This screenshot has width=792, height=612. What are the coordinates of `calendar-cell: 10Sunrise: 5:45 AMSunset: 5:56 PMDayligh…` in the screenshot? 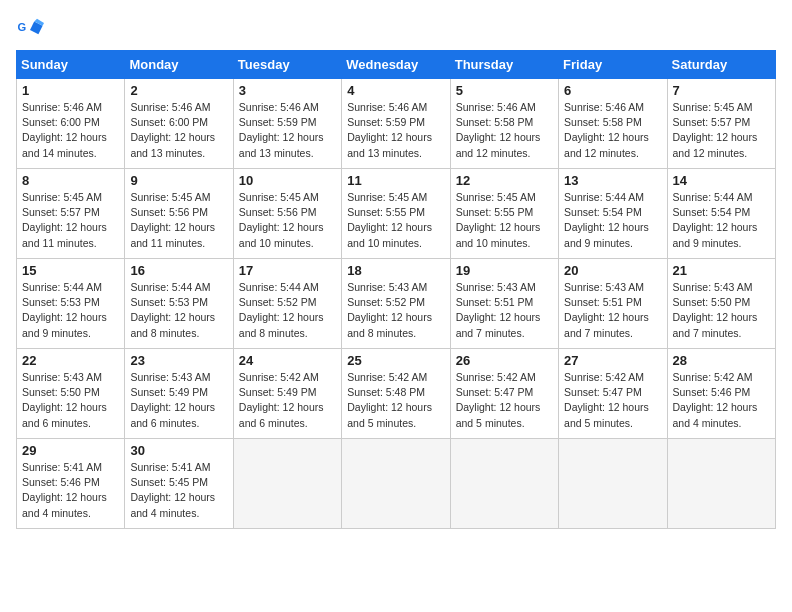 It's located at (287, 214).